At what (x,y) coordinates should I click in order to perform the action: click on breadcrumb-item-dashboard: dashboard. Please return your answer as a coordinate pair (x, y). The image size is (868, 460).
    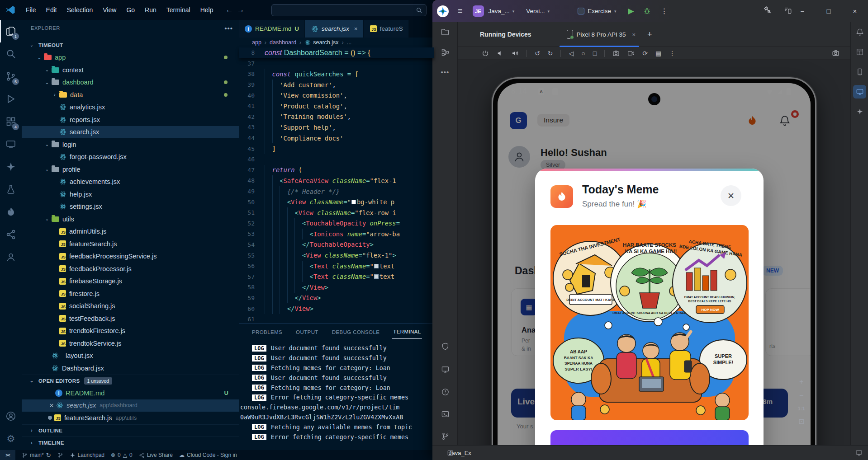
    Looking at the image, I should click on (283, 42).